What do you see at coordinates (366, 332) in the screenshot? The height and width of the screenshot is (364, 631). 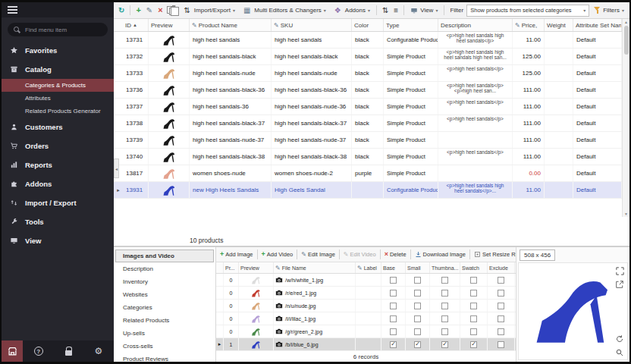 I see `image-row: 0/g/r/green_2.jpg` at bounding box center [366, 332].